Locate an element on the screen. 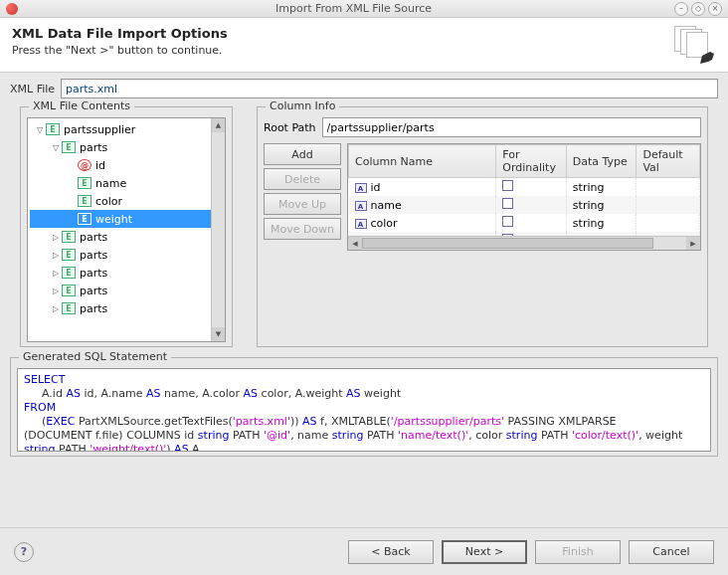  titlebar: Import From XML File Source – ◇ × is located at coordinates (364, 9).